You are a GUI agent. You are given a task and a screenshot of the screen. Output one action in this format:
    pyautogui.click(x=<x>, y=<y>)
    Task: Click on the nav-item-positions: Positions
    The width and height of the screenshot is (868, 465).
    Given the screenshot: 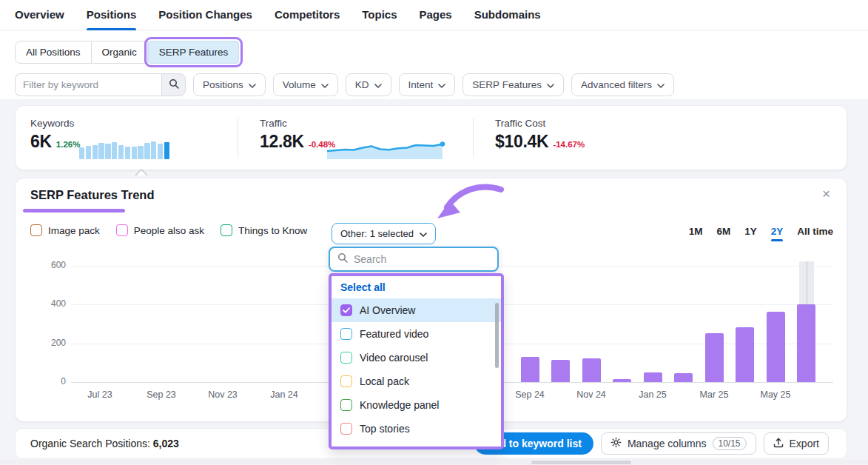 What is the action you would take?
    pyautogui.click(x=112, y=15)
    